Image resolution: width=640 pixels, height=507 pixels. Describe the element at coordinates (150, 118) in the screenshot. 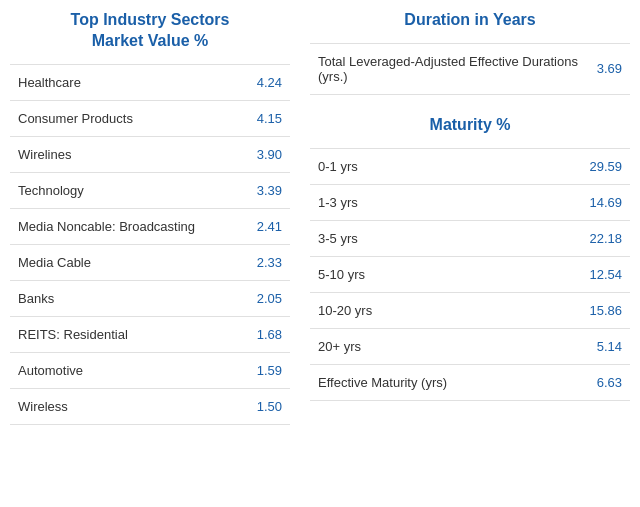

I see `table-row: Consumer Products 4.15` at that location.